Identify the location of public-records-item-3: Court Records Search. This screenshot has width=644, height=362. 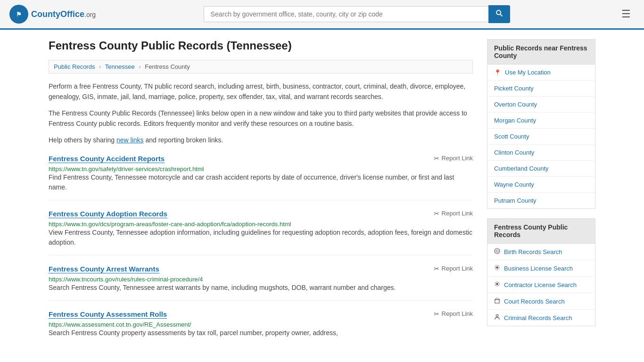
(541, 302).